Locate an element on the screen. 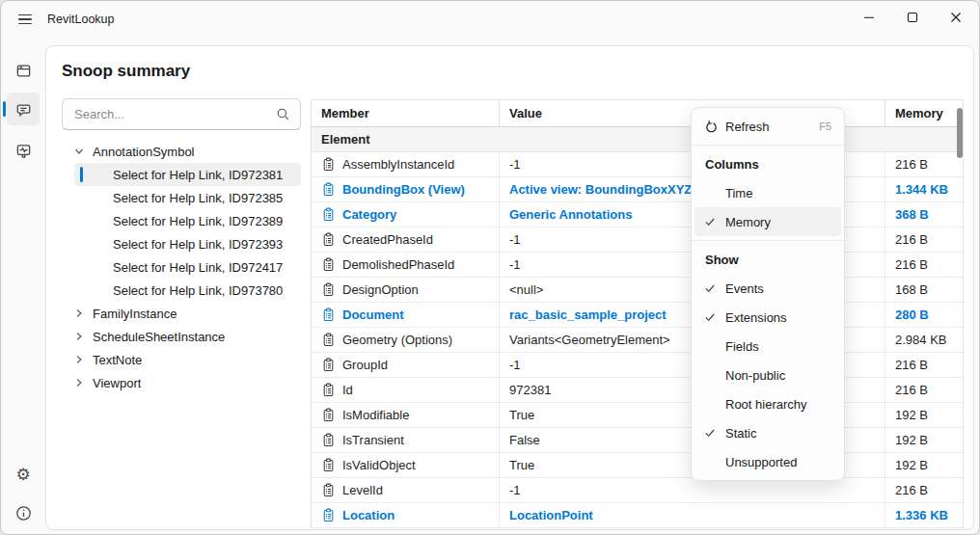 The image size is (980, 535). tree-item: Select for Help Link, ID972393 is located at coordinates (187, 244).